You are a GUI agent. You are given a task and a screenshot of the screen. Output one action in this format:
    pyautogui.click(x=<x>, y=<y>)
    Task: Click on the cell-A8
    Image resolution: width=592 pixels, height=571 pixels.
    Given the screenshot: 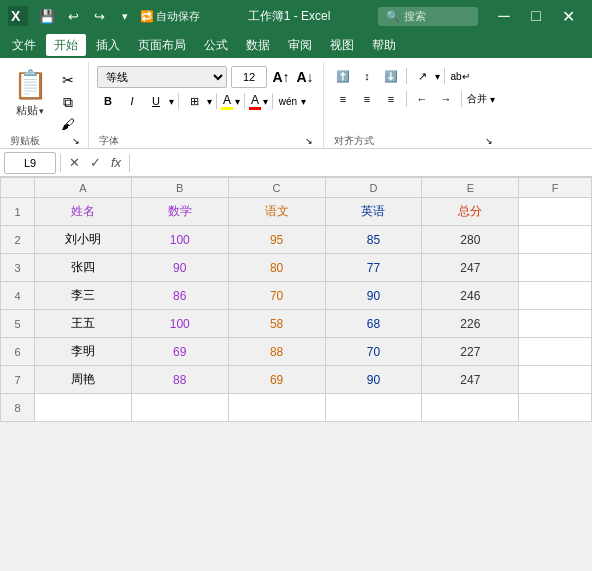 What is the action you would take?
    pyautogui.click(x=82, y=408)
    